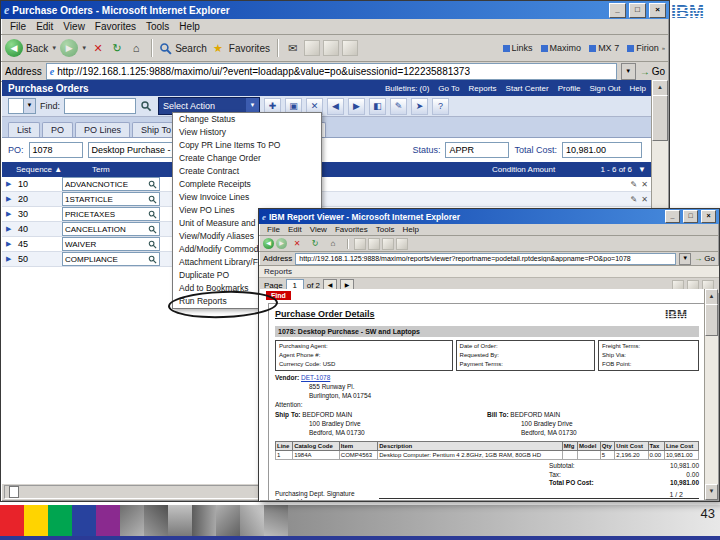 This screenshot has height=540, width=720. I want to click on term-field: WAIVER, so click(111, 244).